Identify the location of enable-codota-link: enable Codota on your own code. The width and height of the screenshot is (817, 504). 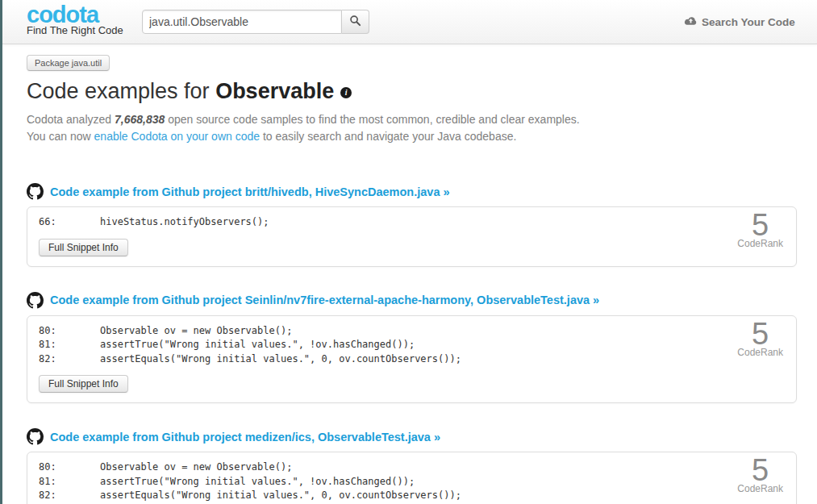
(177, 136).